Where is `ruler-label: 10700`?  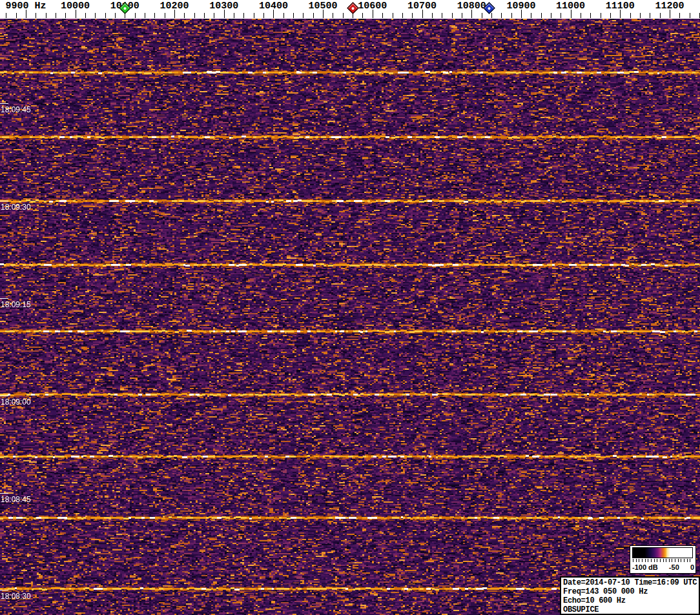
ruler-label: 10700 is located at coordinates (422, 6).